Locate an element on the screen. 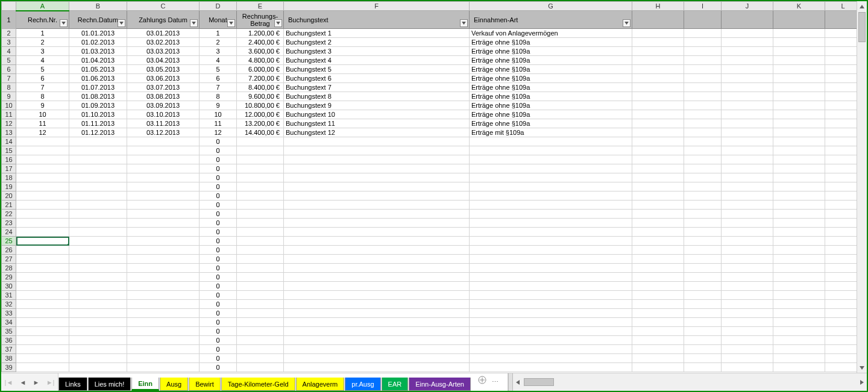 The image size is (868, 392). cell-13-B: 01.12.2013 is located at coordinates (98, 132).